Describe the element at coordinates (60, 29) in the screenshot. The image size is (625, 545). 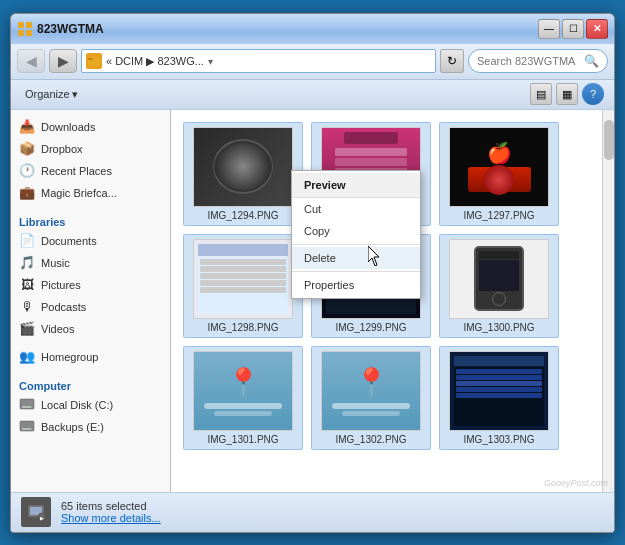
I see `title-bar-left: 823WGTMA` at that location.